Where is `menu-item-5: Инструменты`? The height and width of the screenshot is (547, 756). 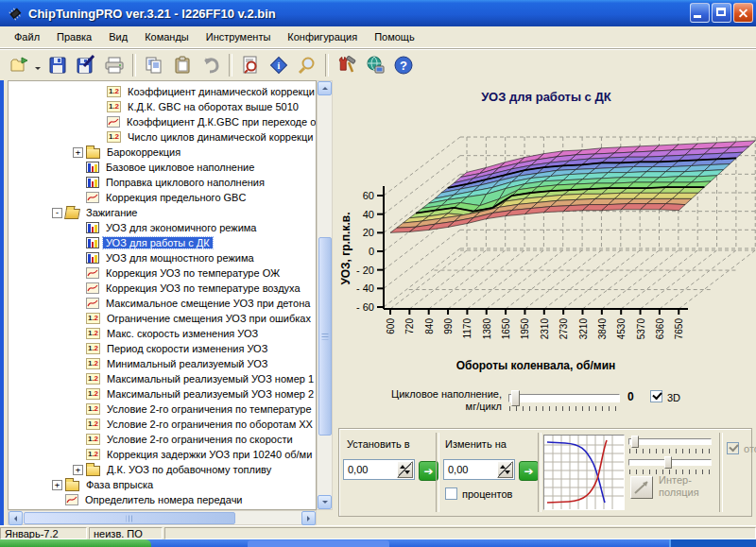
menu-item-5: Инструменты is located at coordinates (238, 37).